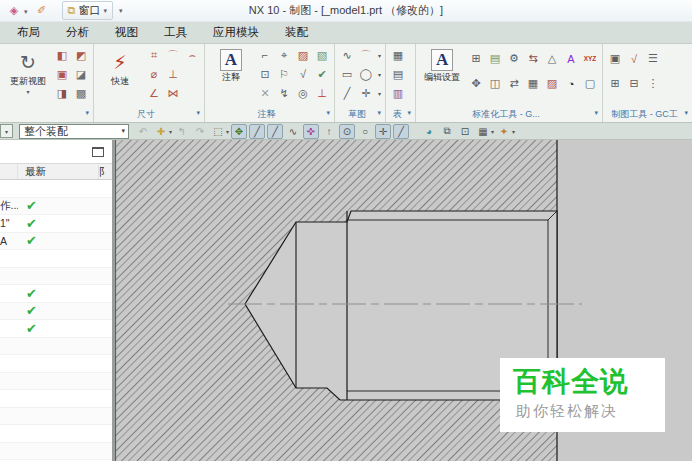 The height and width of the screenshot is (461, 692). I want to click on drawing-frame-icon: ▣, so click(615, 59).